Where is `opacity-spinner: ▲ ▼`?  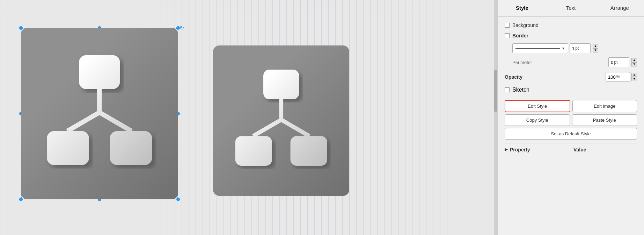
opacity-spinner: ▲ ▼ is located at coordinates (634, 77).